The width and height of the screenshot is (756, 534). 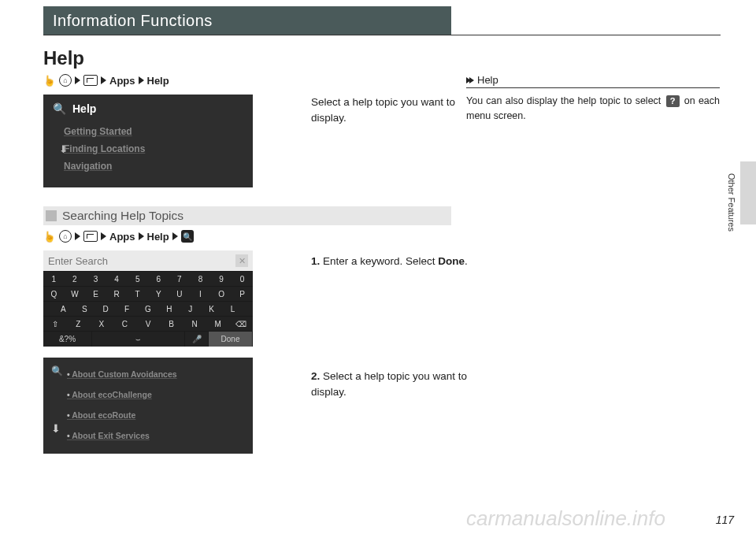 What do you see at coordinates (197, 339) in the screenshot?
I see `mic-key: 🎤` at bounding box center [197, 339].